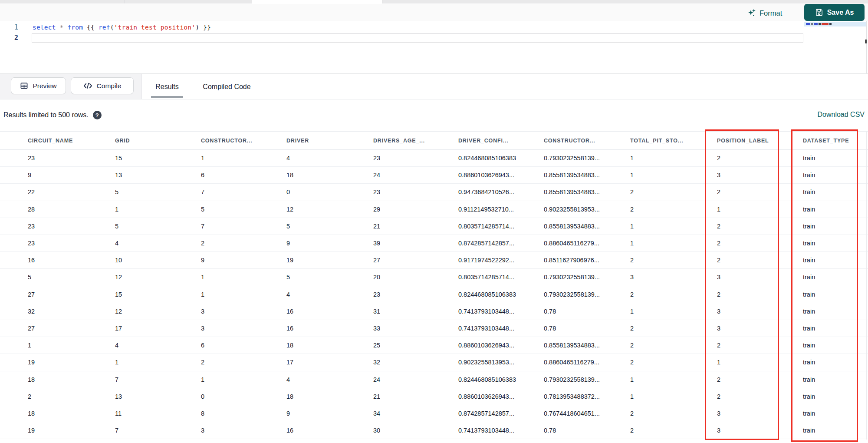 The image size is (868, 443). What do you see at coordinates (434, 227) in the screenshot?
I see `table-row: 23575210.8035714285714...0.8558139534883…` at bounding box center [434, 227].